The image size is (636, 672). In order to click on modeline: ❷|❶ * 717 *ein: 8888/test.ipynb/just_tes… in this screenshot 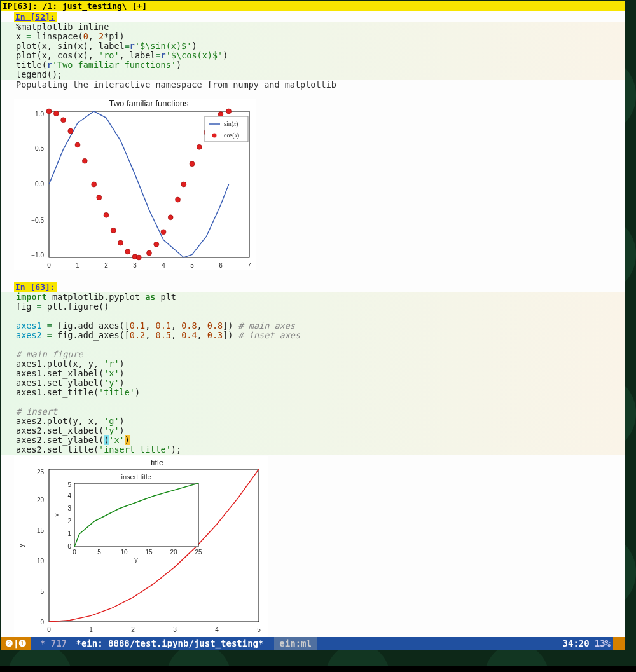, I will do `click(313, 643)`.